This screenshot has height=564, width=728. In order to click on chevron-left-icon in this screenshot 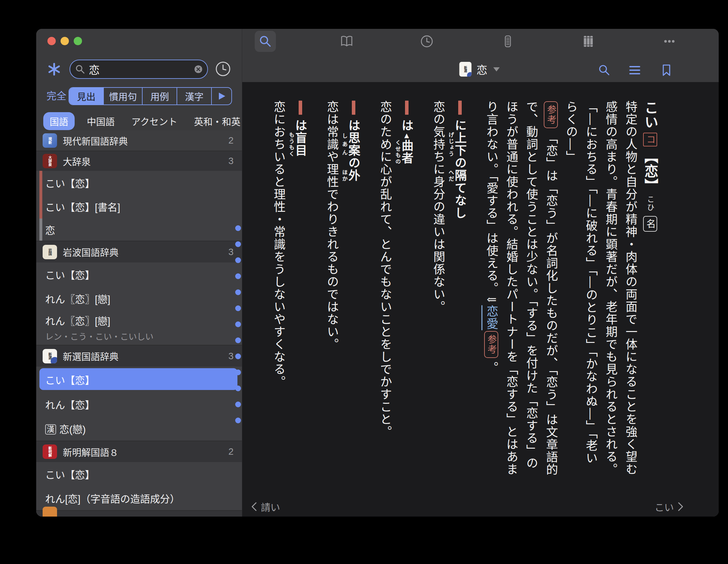, I will do `click(254, 507)`.